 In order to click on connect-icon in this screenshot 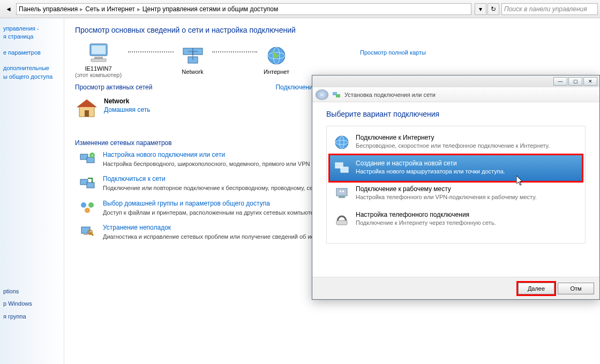, I will do `click(87, 183)`.